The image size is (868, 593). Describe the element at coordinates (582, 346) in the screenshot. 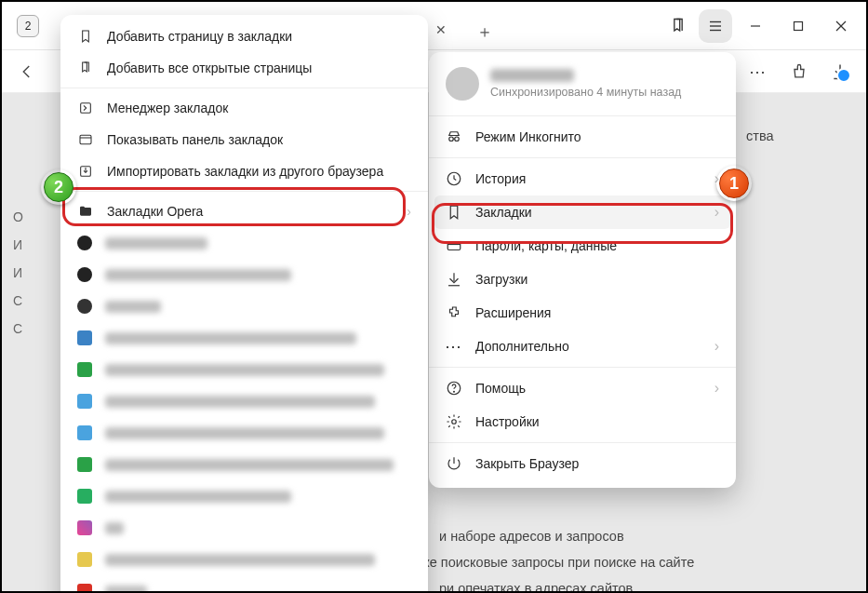

I see `menu-more: ⋯ Дополнительно ›` at that location.